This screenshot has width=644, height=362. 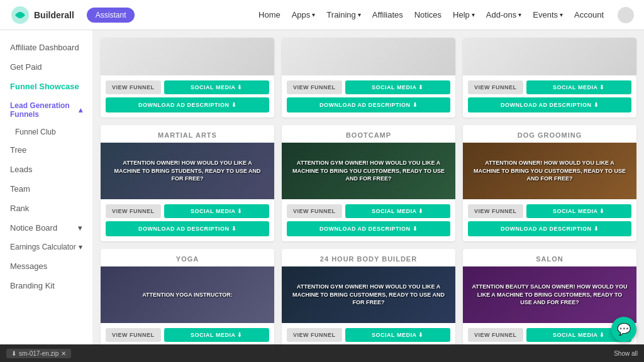 I want to click on card-buttons-martial-arts: VIEW FUNNEL SOCIAL MEDIA ⬇ DOWNLOAD AD D…, so click(x=187, y=220).